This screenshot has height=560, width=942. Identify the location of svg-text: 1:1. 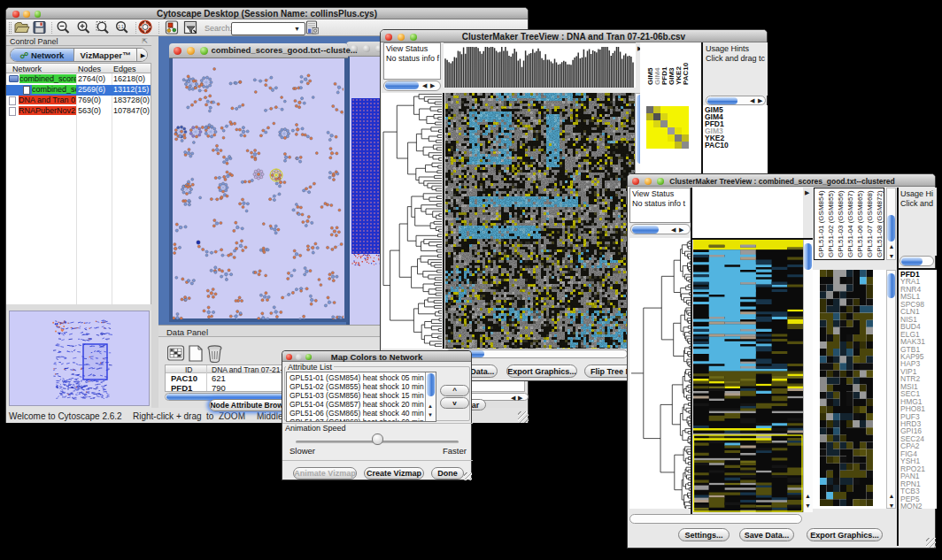
(120, 27).